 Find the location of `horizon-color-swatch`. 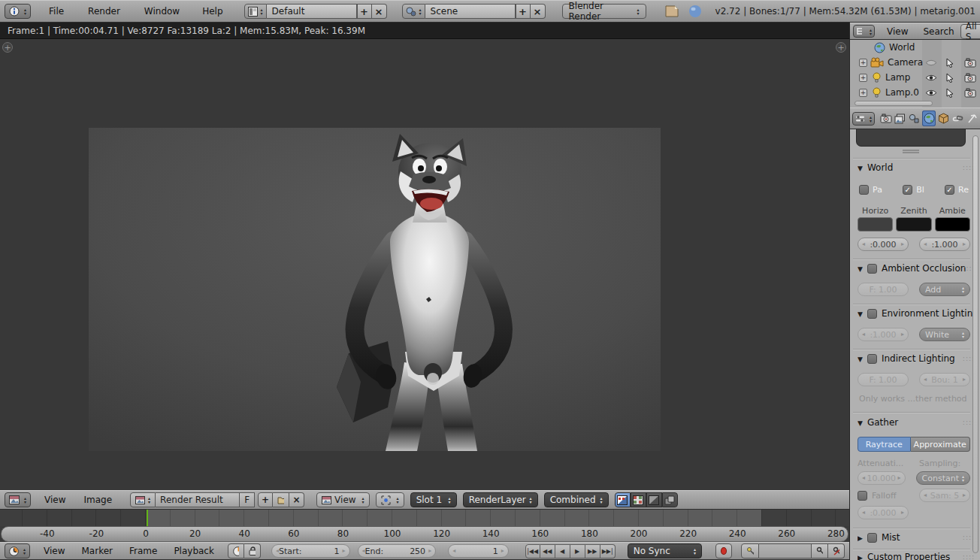

horizon-color-swatch is located at coordinates (875, 224).